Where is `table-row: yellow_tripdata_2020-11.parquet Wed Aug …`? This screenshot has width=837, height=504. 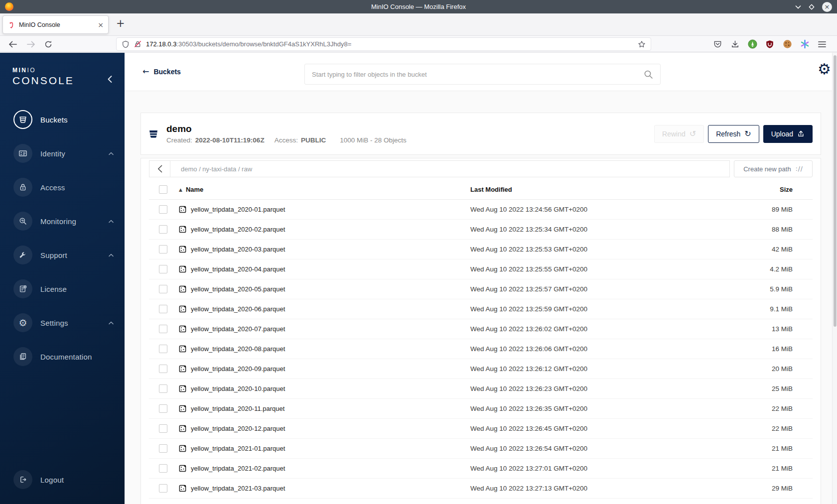
table-row: yellow_tripdata_2020-11.parquet Wed Aug … is located at coordinates (481, 409).